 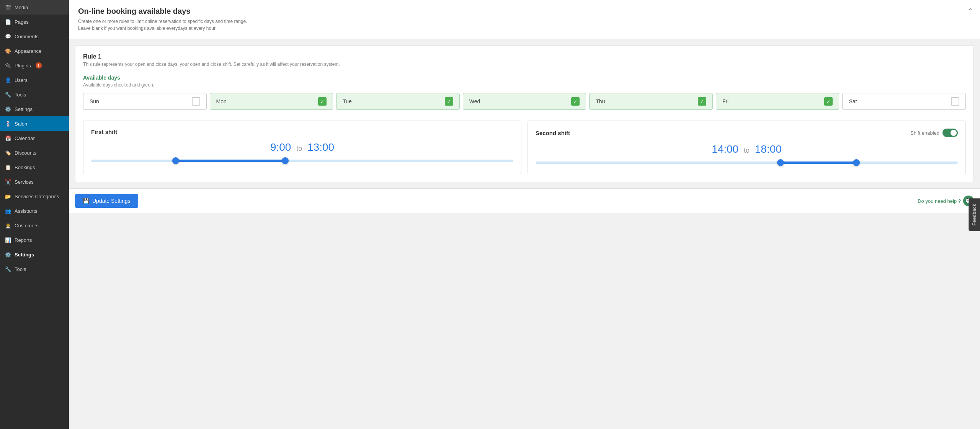 I want to click on comments-icon: 💬, so click(x=8, y=36).